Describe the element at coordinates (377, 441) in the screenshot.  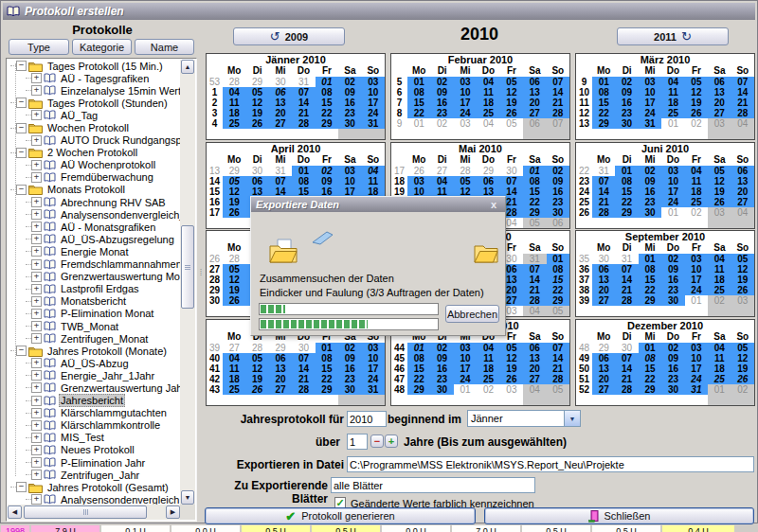
I see `decrement-button: −` at that location.